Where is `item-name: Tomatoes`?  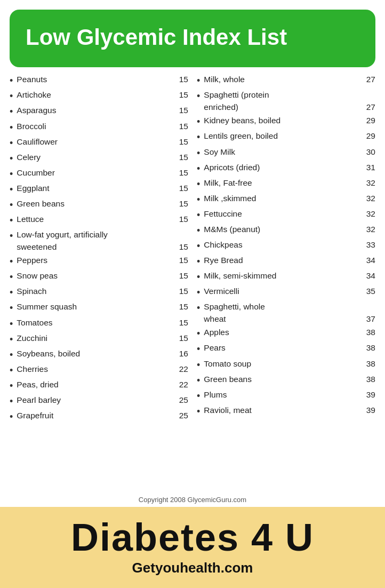
item-name: Tomatoes is located at coordinates (34, 323).